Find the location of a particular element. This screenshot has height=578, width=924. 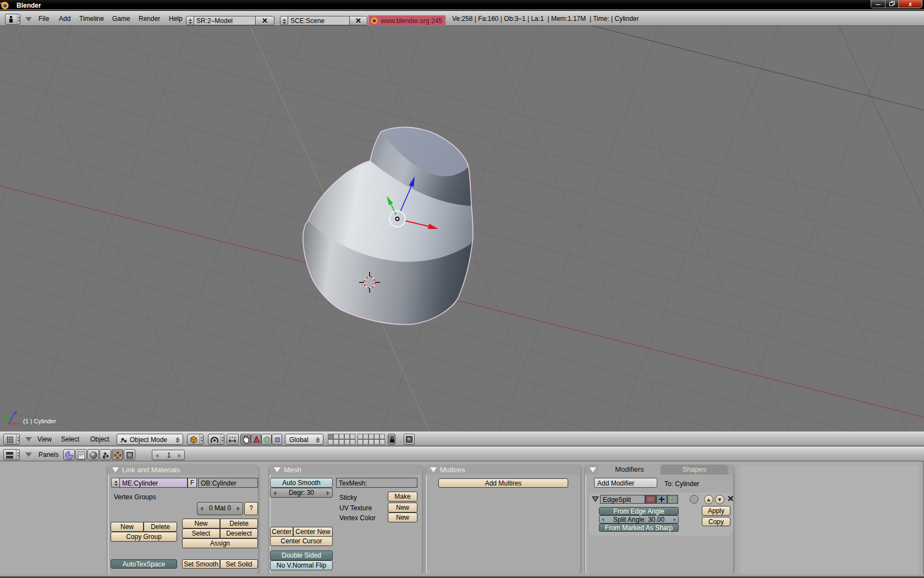

svg-text: z is located at coordinates (15, 413).